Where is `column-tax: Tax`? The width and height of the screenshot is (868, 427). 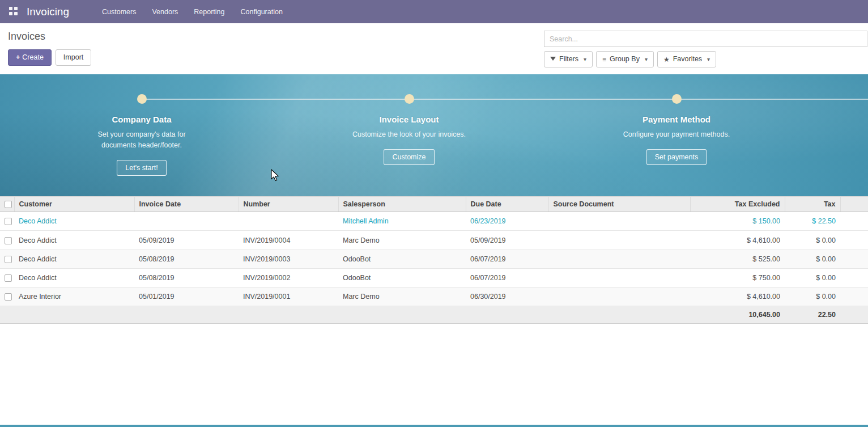
column-tax: Tax is located at coordinates (812, 204).